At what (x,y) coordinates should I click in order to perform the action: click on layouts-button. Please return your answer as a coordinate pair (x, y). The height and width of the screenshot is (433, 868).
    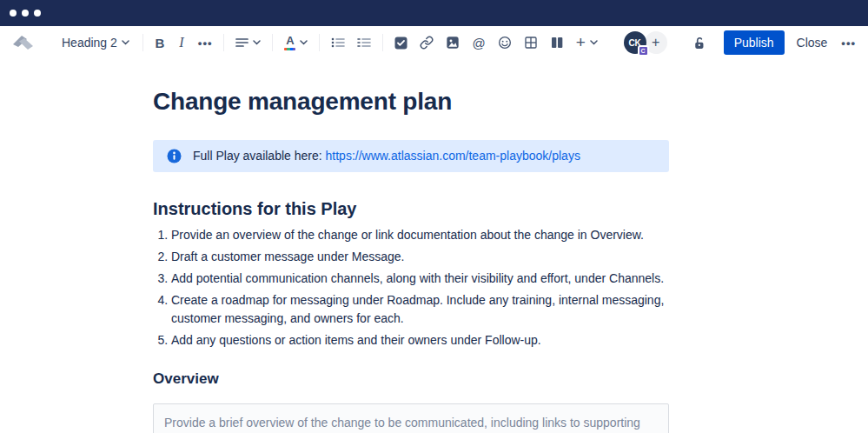
    Looking at the image, I should click on (557, 43).